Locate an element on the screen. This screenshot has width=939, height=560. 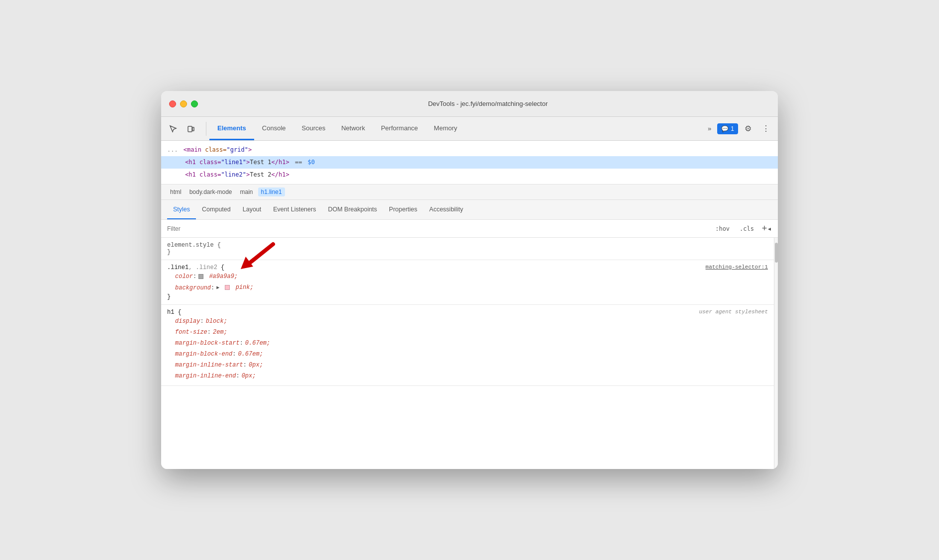
device-toolbar-button is located at coordinates (191, 129).